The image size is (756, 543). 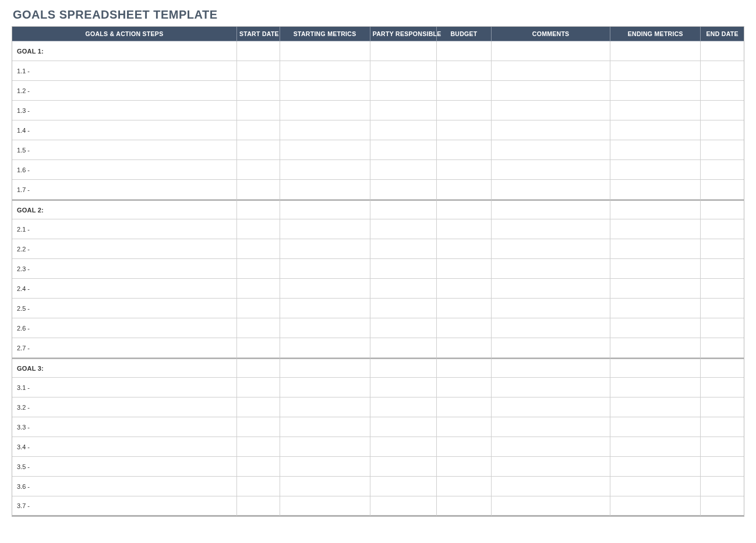 What do you see at coordinates (125, 170) in the screenshot?
I see `step-label-cell: 1.6 -` at bounding box center [125, 170].